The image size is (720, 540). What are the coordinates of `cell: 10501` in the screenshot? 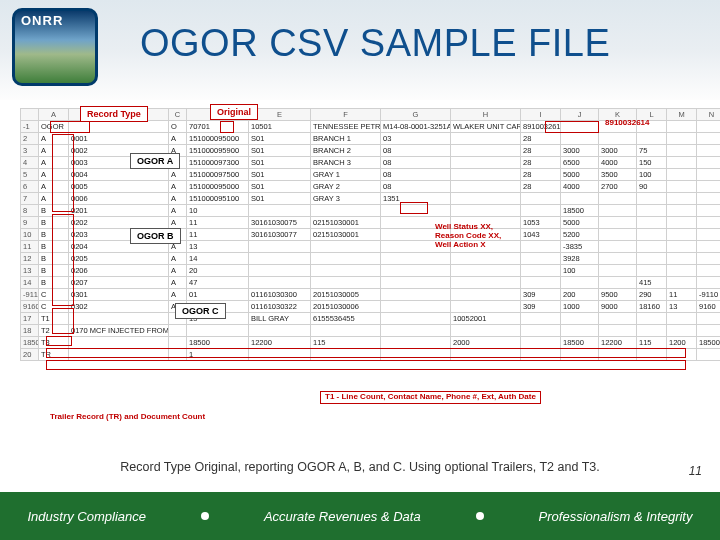 It's located at (280, 127).